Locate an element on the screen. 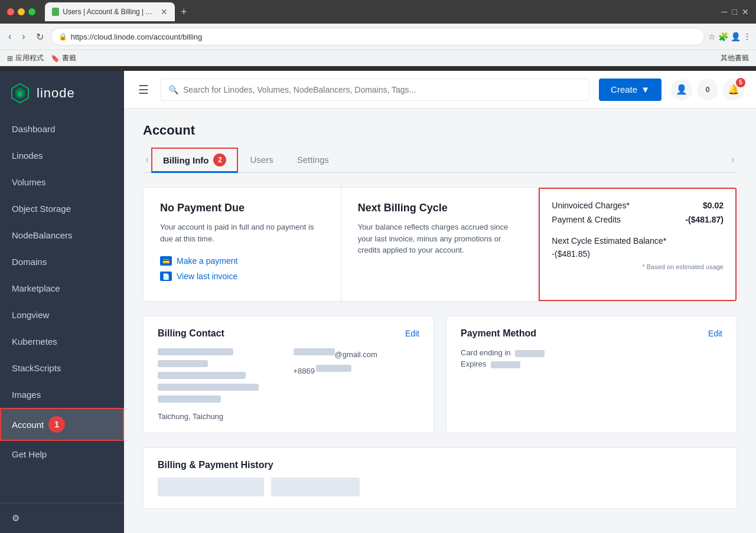  view-invoice-link: 📄 View last invoice is located at coordinates (242, 276).